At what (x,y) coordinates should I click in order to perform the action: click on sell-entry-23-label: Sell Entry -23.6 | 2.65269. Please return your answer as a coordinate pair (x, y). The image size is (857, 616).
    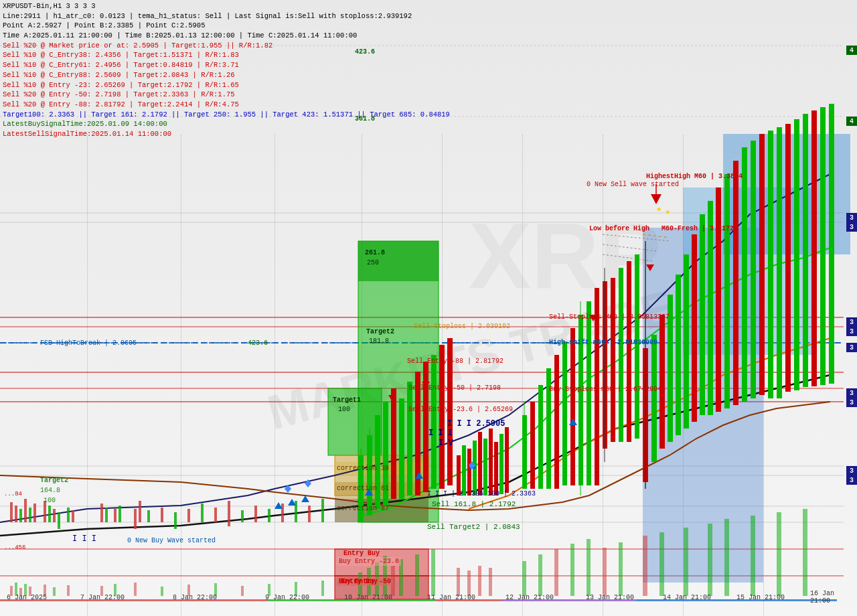
    Looking at the image, I should click on (461, 410).